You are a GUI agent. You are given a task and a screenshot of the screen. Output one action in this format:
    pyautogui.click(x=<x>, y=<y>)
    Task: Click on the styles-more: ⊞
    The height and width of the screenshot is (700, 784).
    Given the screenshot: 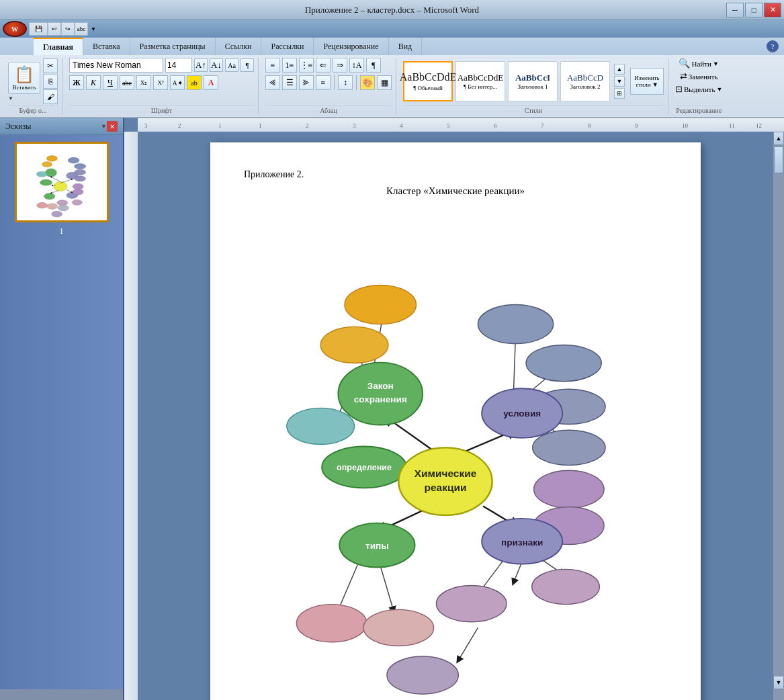 What is the action you would take?
    pyautogui.click(x=619, y=93)
    